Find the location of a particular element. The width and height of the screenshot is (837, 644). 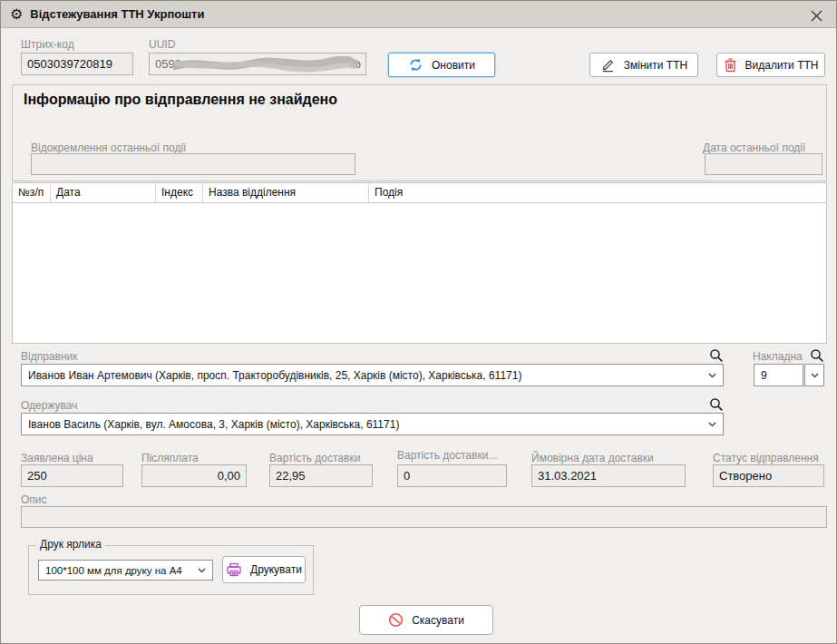

print-button: Друкувати is located at coordinates (264, 570).